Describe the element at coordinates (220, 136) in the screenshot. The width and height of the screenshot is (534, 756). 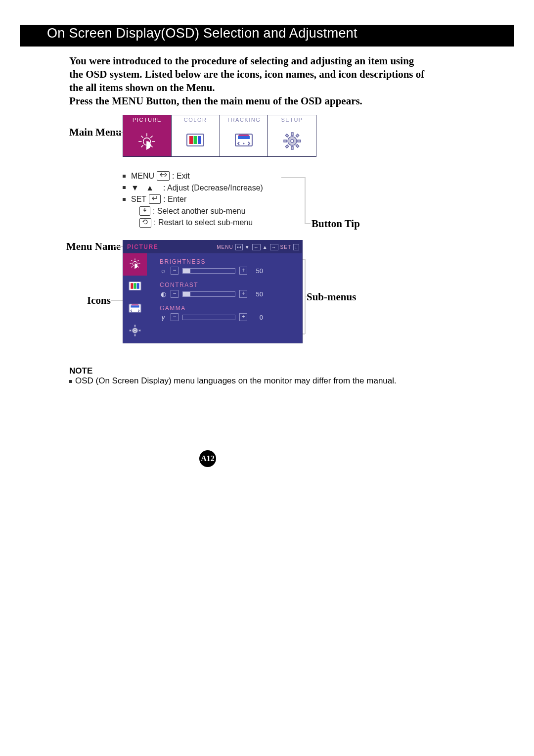
I see `osd-main-menu: PICTURE COLOR TRACKING SETUP` at that location.